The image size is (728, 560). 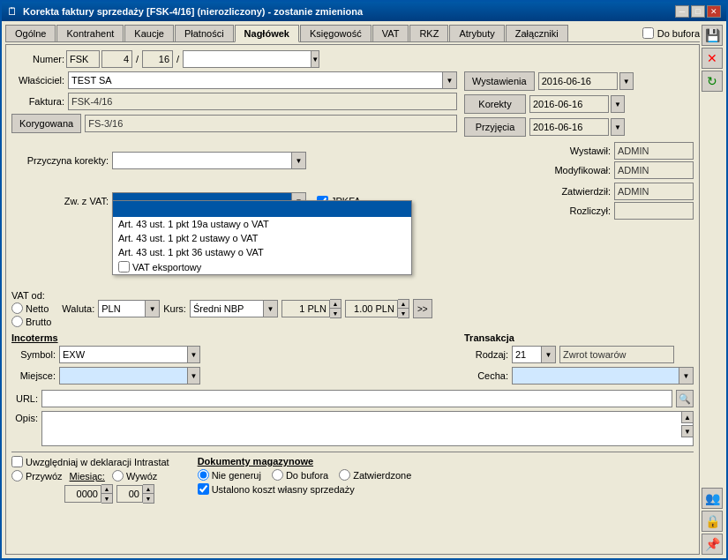 I want to click on wlasciciel-dropdown-btn: ▼, so click(x=450, y=80).